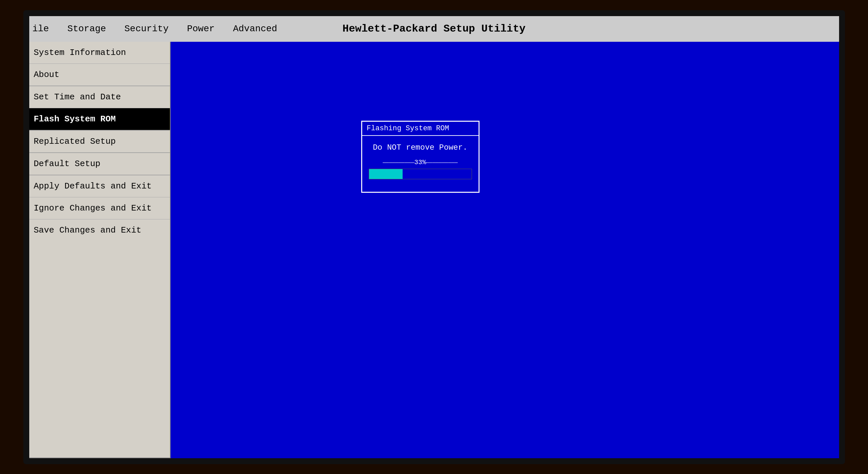 The image size is (868, 474). I want to click on sidebar-item-default-setup: Default Setup, so click(100, 164).